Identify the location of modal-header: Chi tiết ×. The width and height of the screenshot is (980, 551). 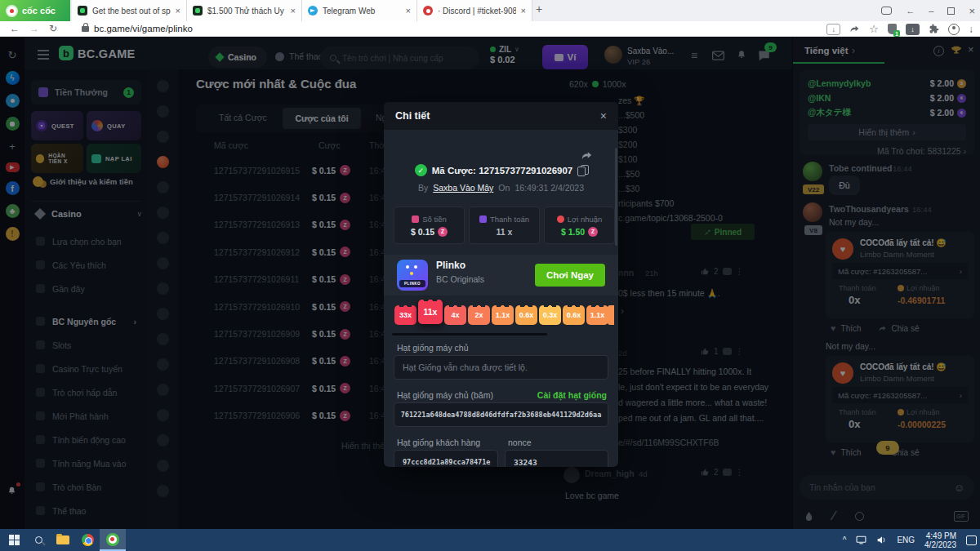
(501, 116).